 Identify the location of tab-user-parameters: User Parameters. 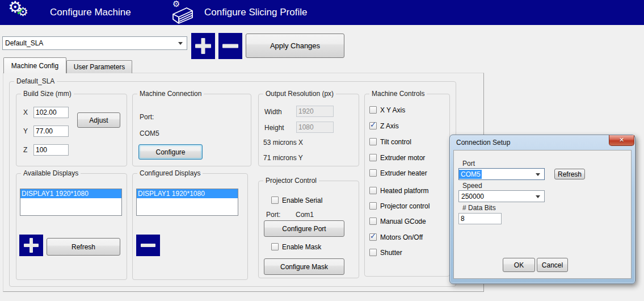
(99, 67).